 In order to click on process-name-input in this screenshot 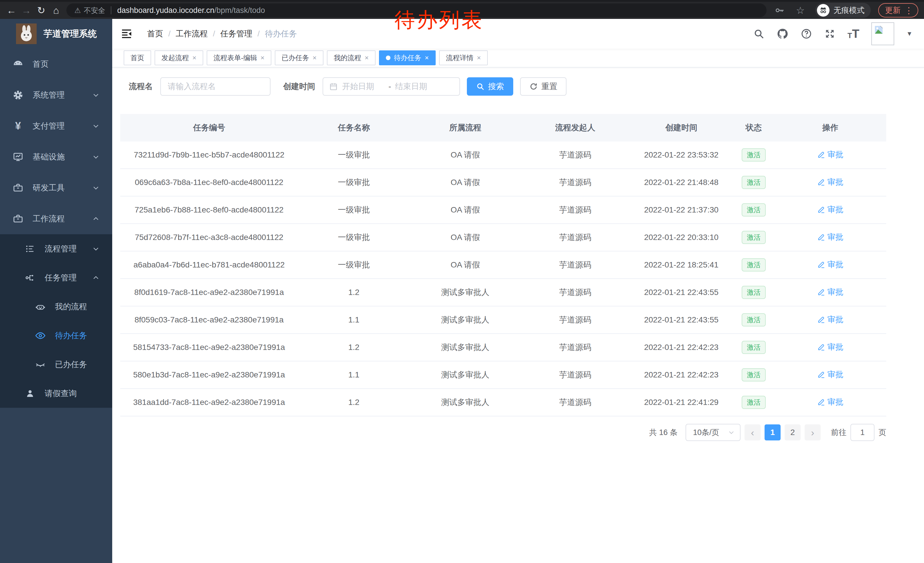, I will do `click(215, 86)`.